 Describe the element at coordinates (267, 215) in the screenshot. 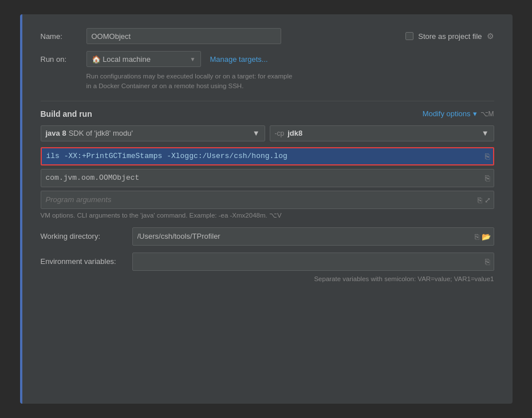

I see `vm-hint: VM options. CLI arguments to the 'java' …` at that location.